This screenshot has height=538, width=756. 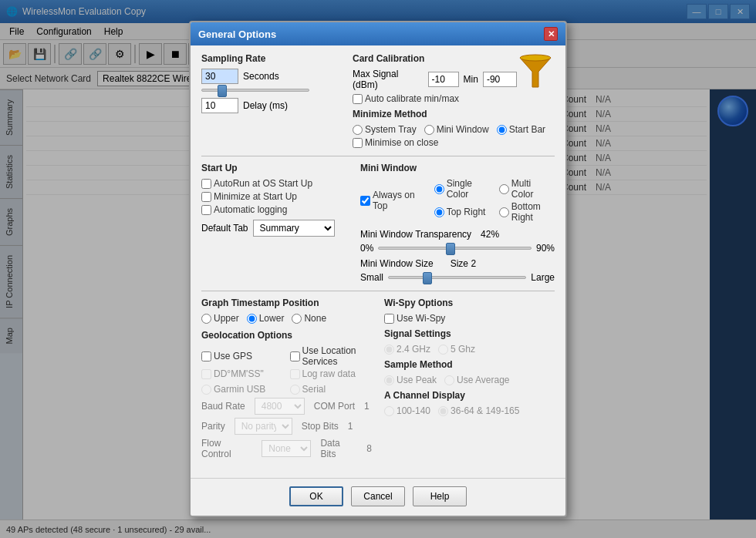 I want to click on minimize-mini-window-label: Mini Window, so click(x=457, y=129).